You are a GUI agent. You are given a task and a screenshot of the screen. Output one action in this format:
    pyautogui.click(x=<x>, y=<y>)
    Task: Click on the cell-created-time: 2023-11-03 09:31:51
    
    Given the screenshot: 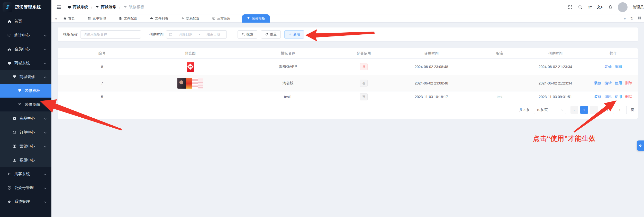 What is the action you would take?
    pyautogui.click(x=555, y=97)
    